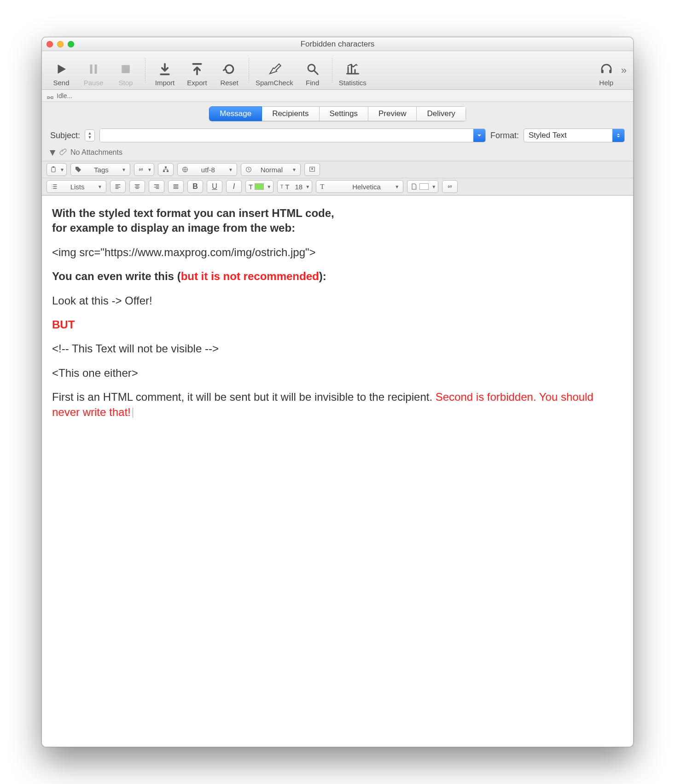 The height and width of the screenshot is (784, 675). What do you see at coordinates (229, 83) in the screenshot?
I see `reset-label: Reset` at bounding box center [229, 83].